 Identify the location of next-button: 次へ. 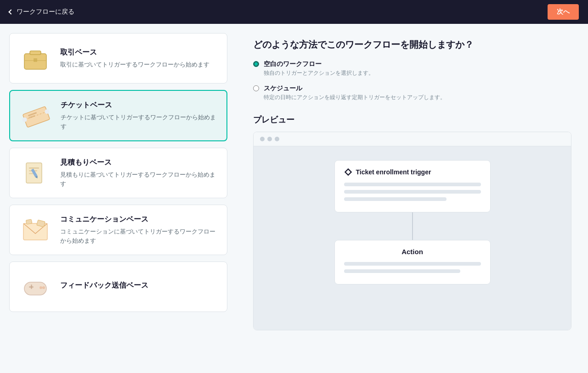
(563, 12).